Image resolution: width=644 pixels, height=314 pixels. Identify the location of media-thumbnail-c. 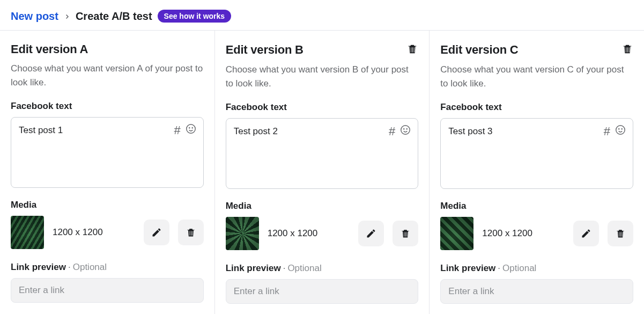
(457, 233).